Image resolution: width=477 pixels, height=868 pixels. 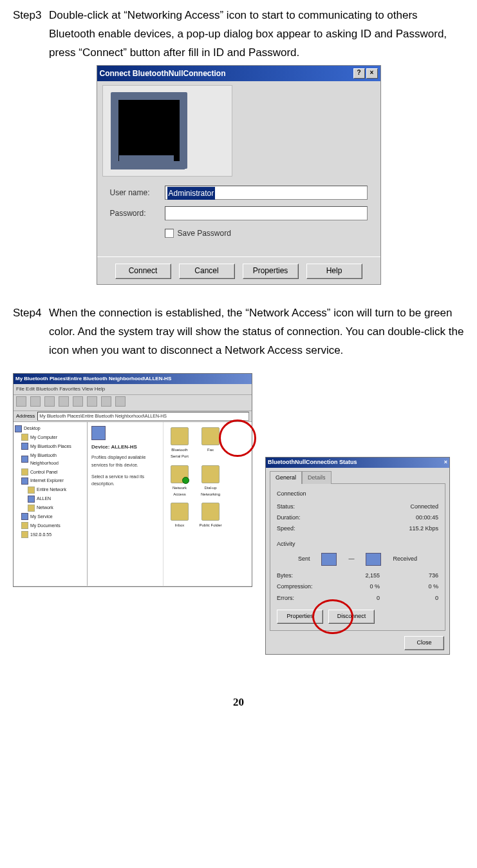 I want to click on service-label: Fax, so click(x=210, y=450).